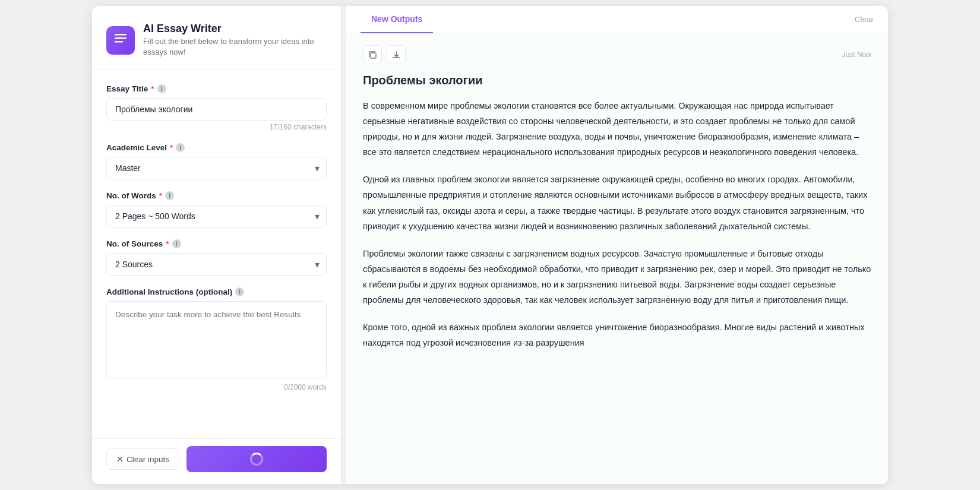 Image resolution: width=980 pixels, height=490 pixels. I want to click on output-card-header: Just Now, so click(617, 55).